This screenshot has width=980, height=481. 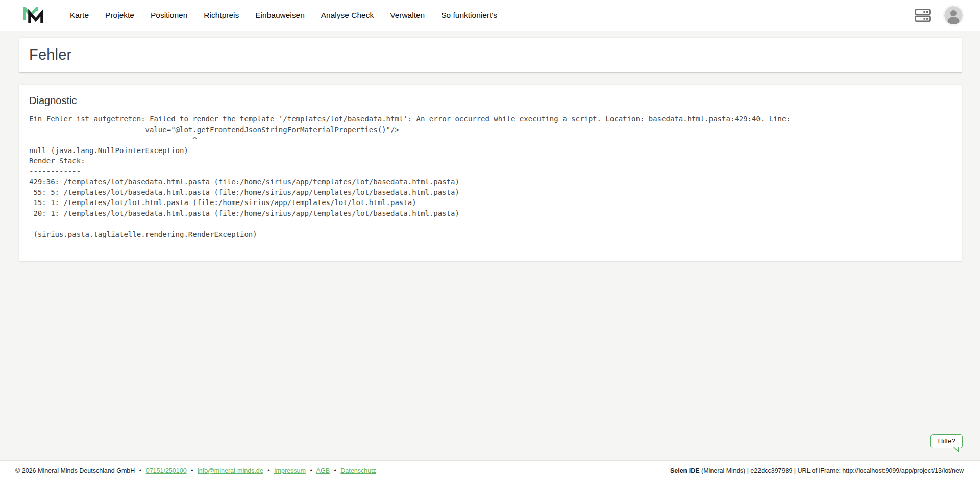 I want to click on error-title-card: Fehler, so click(x=491, y=55).